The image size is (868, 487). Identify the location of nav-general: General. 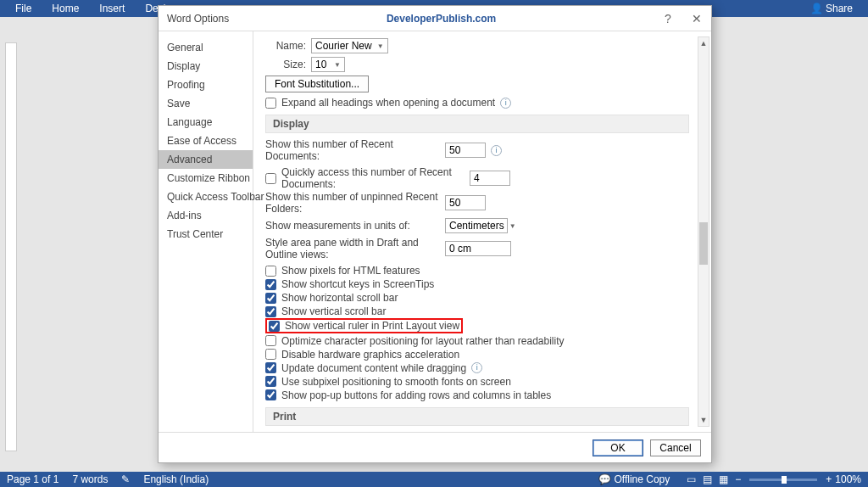
(205, 48).